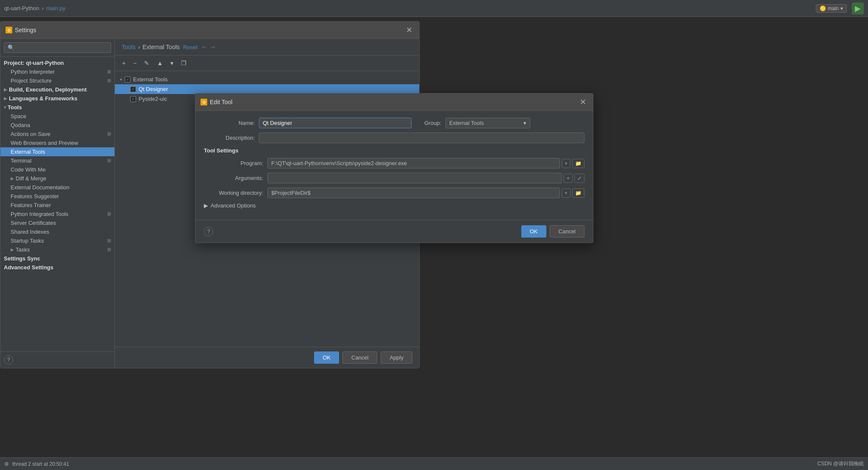 Image resolution: width=868 pixels, height=470 pixels. What do you see at coordinates (579, 178) in the screenshot?
I see `arguments-expand-btn: ⤢` at bounding box center [579, 178].